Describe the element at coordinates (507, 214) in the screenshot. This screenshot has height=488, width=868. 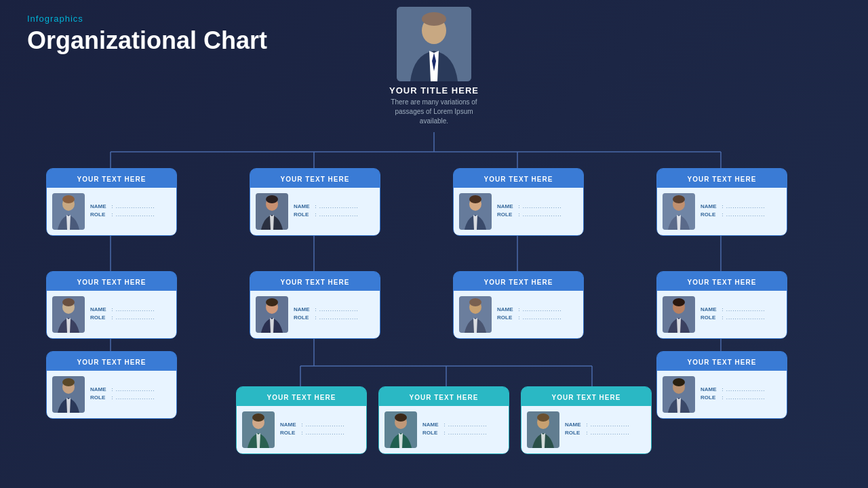
I see `card-role-label-c3: ROLE` at that location.